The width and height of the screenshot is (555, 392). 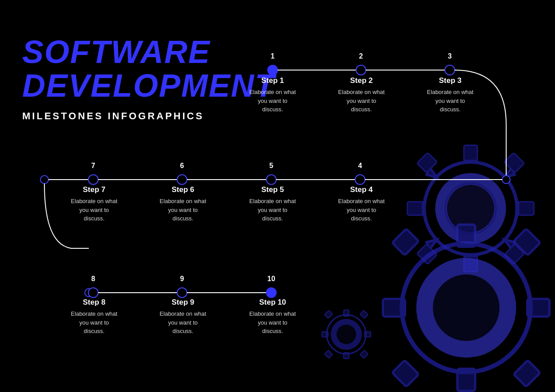 What do you see at coordinates (183, 323) in the screenshot?
I see `step-9-desc: Elaborate on whatyou want todiscuss.` at bounding box center [183, 323].